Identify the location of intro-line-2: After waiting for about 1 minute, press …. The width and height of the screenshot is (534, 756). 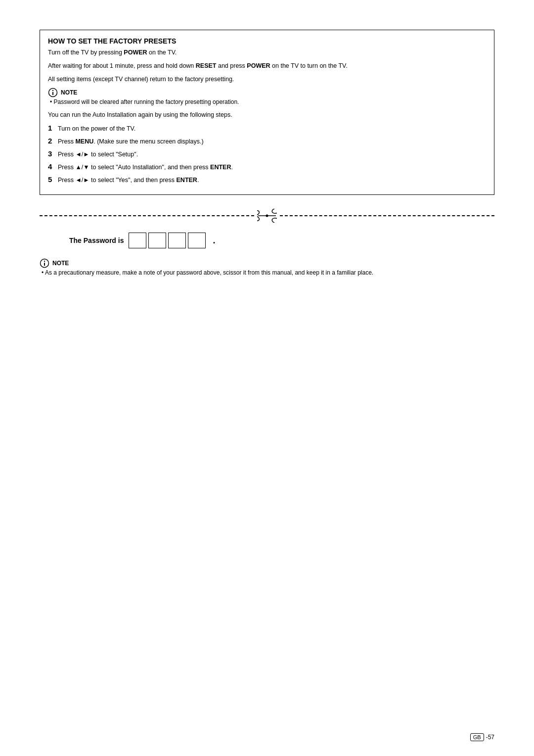
(267, 66).